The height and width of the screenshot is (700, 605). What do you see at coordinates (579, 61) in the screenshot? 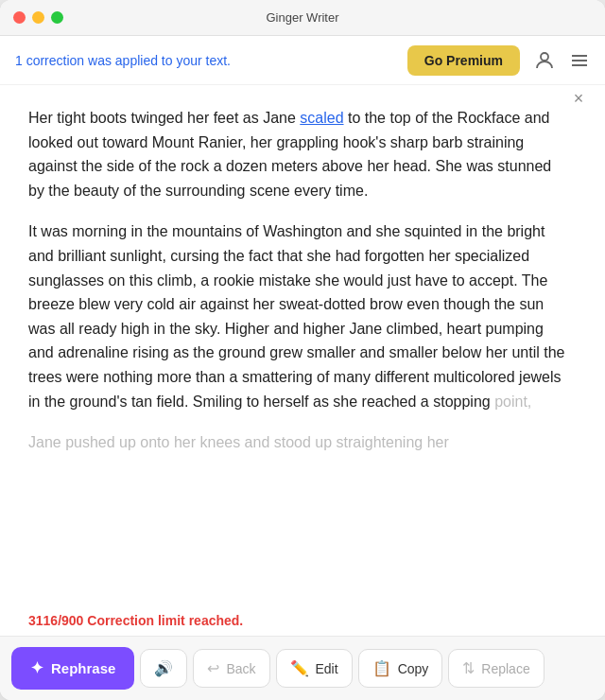
I see `menu-icon-button` at bounding box center [579, 61].